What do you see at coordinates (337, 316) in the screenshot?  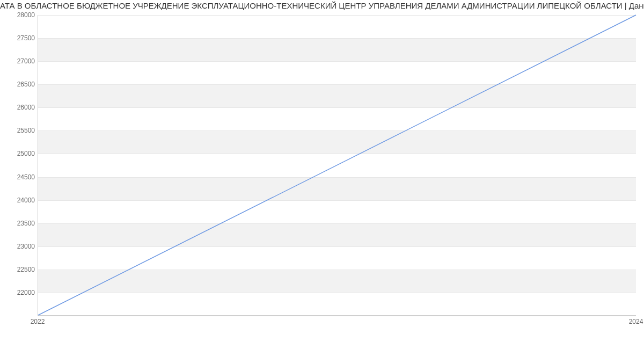 I see `y-gridline` at bounding box center [337, 316].